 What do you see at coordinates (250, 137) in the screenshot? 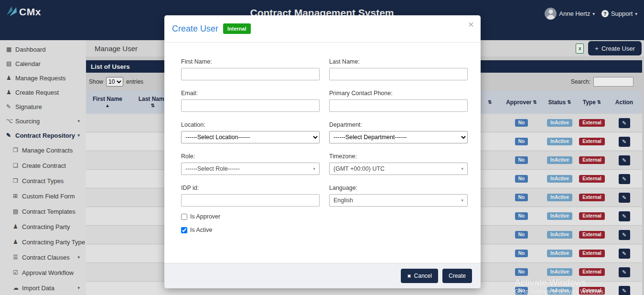
I see `location-select: ------Select Location------` at bounding box center [250, 137].